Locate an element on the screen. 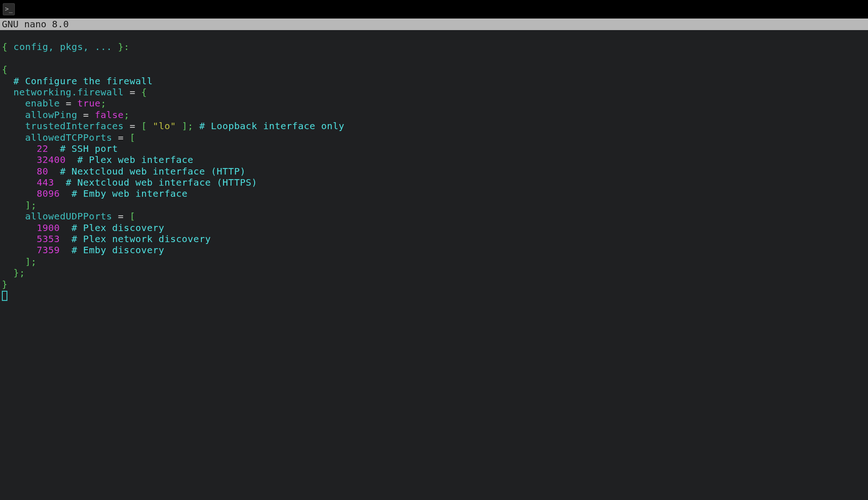  terminal-icon-glyph: >_ is located at coordinates (9, 9).